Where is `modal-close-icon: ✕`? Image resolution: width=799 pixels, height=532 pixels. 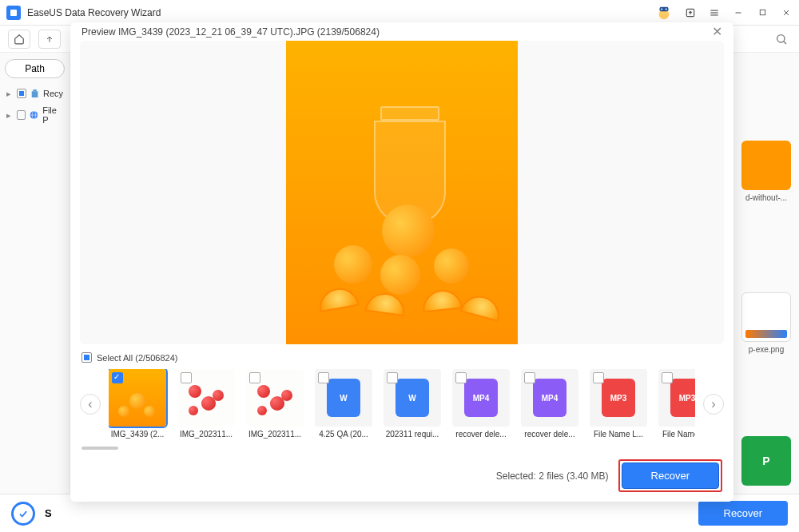 modal-close-icon: ✕ is located at coordinates (718, 32).